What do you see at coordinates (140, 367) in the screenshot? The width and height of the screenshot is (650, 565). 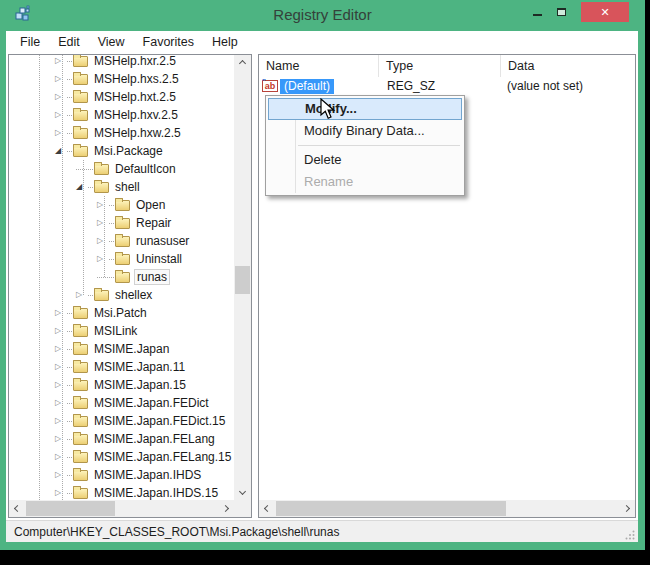 I see `tree-item-label: MSIME.Japan.11` at bounding box center [140, 367].